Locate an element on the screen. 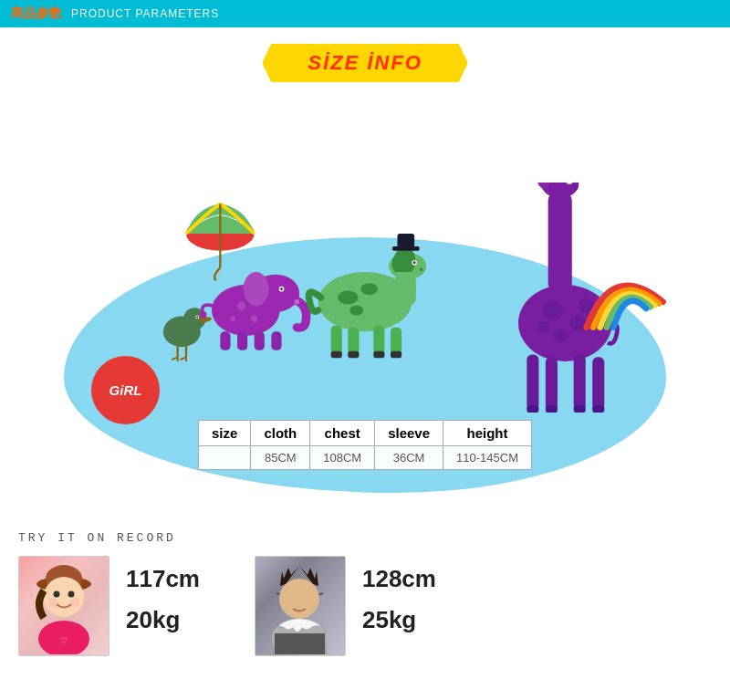  en-title: PRODUCT PARAMETERS is located at coordinates (145, 14).